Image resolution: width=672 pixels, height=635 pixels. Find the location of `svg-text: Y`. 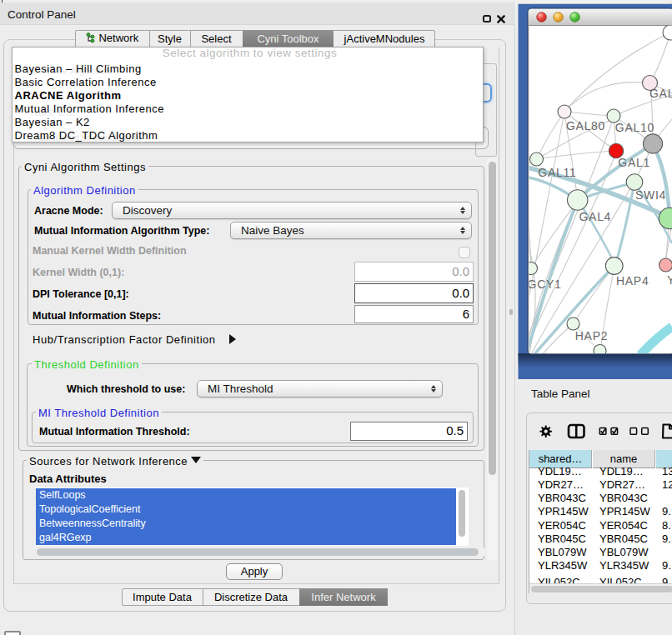

svg-text: Y is located at coordinates (669, 280).